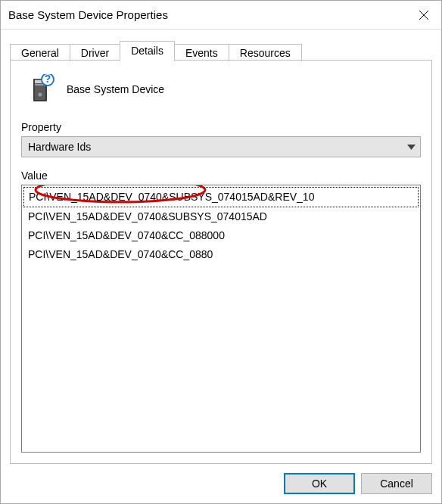 Image resolution: width=442 pixels, height=504 pixels. Describe the element at coordinates (201, 53) in the screenshot. I see `tab-events: Events` at that location.